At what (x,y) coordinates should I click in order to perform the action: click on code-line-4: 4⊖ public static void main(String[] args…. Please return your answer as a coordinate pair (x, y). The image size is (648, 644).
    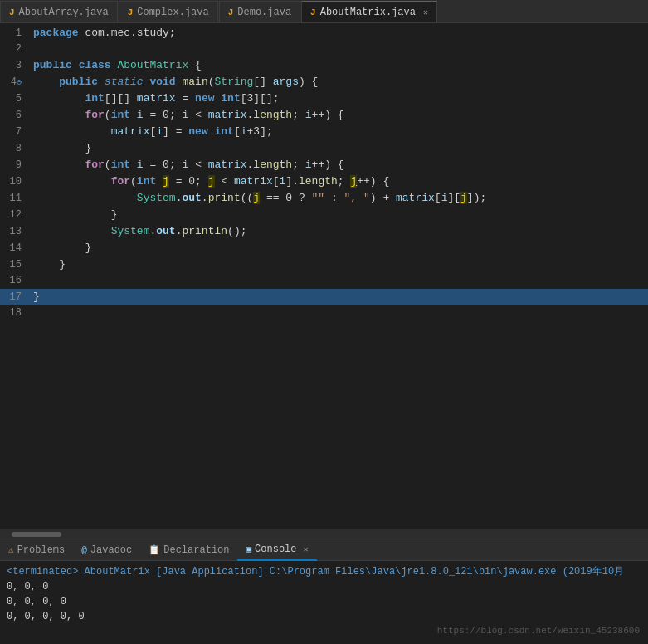
    Looking at the image, I should click on (324, 82).